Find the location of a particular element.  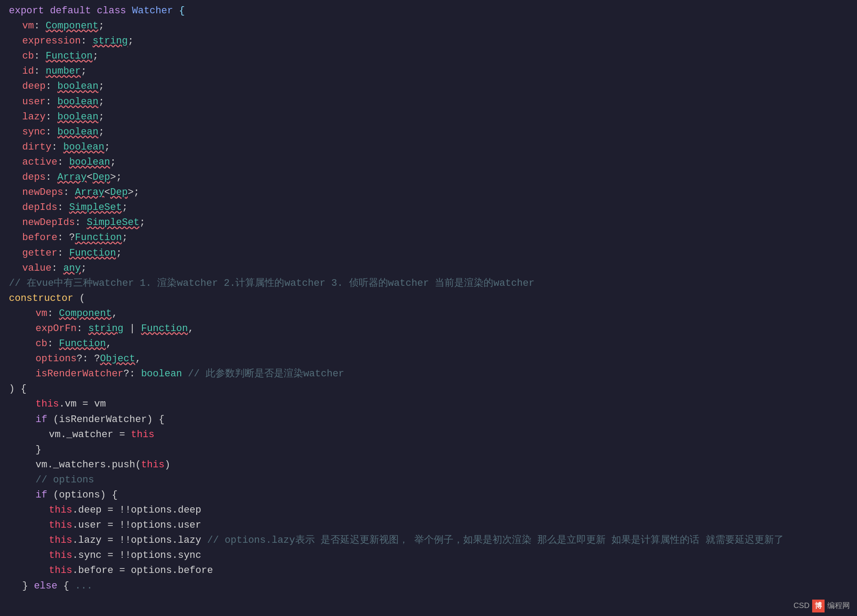

code-line: before: ?Function; is located at coordinates (428, 238).